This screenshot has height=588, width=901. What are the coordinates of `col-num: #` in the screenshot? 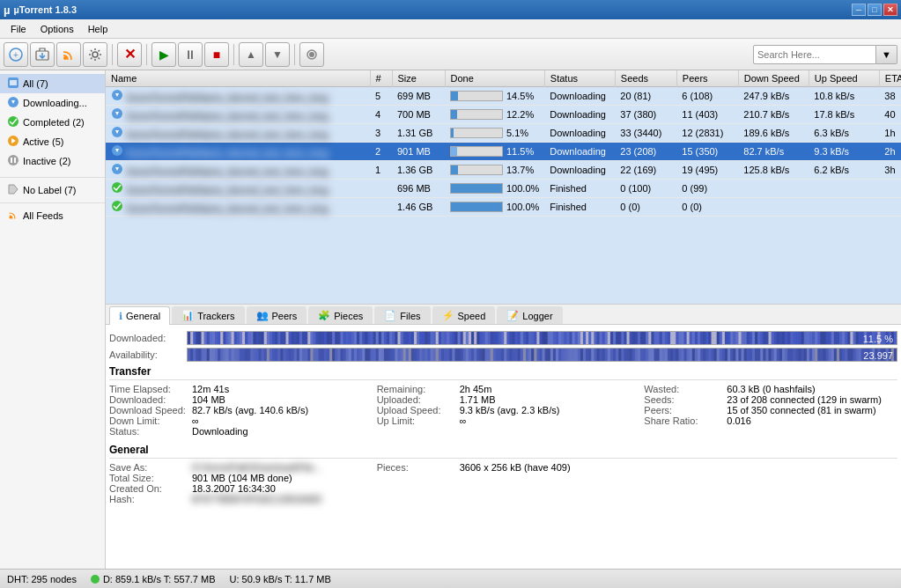 It's located at (380, 79).